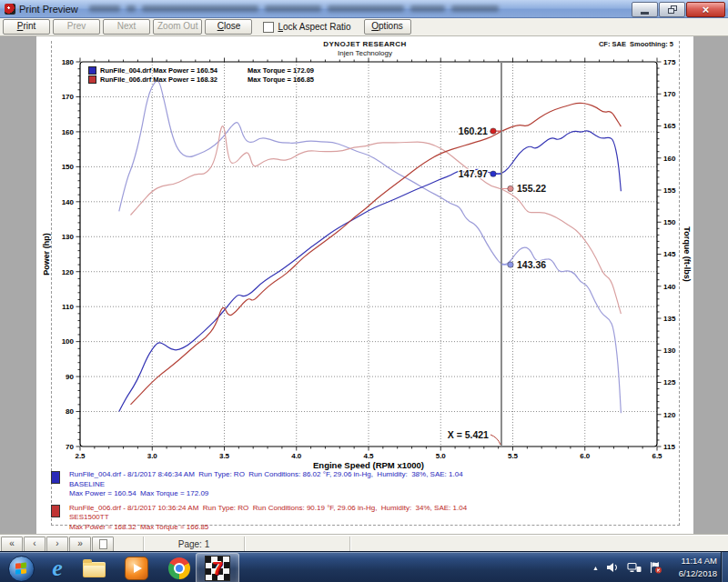  Describe the element at coordinates (698, 567) in the screenshot. I see `taskbar-clock: 11:14 AM 6/12/2018` at that location.